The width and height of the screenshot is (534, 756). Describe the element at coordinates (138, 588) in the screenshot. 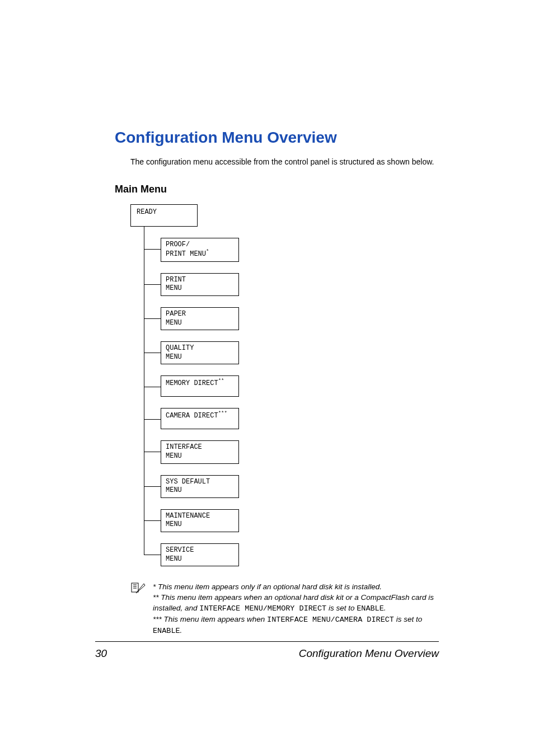

I see `note-icon` at that location.